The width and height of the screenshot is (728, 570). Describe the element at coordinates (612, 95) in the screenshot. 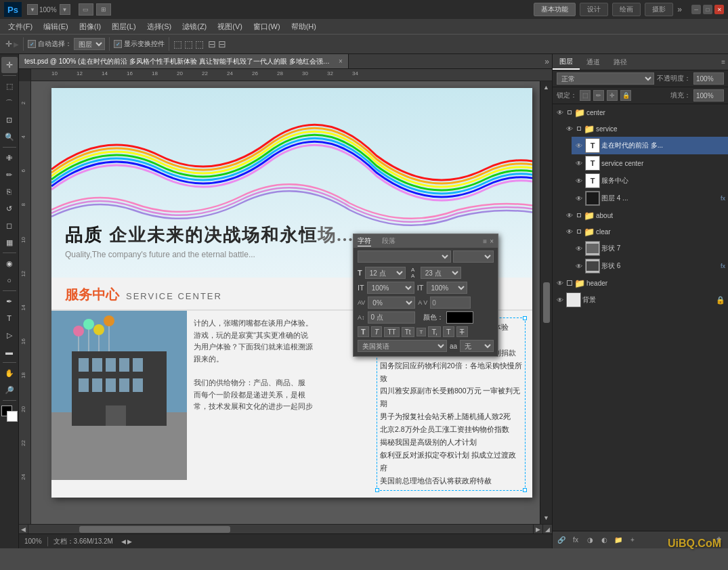

I see `lock-position-btn: ✛` at that location.